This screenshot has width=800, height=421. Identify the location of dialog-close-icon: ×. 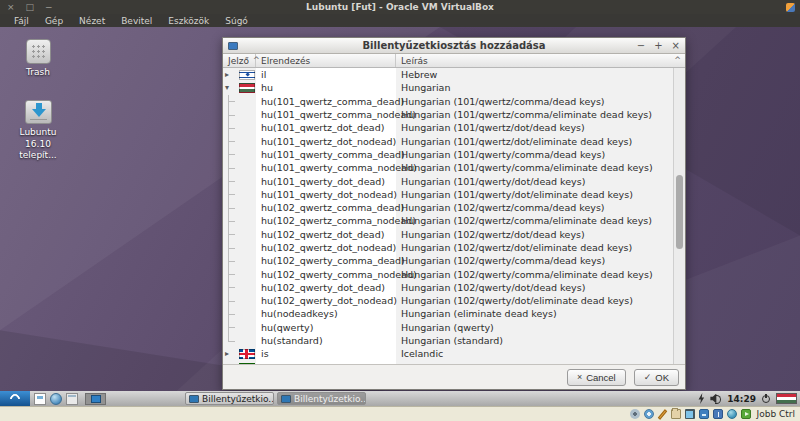
(676, 46).